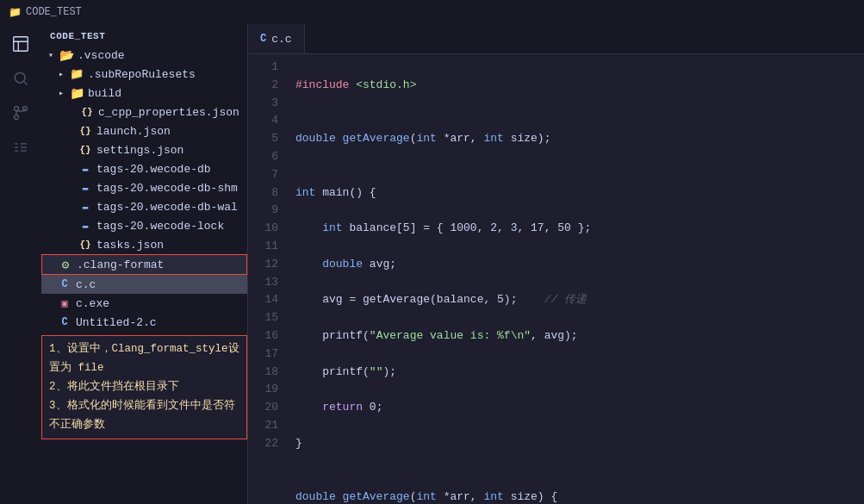 The height and width of the screenshot is (504, 864). I want to click on code-line-9: printf("Average value is: %f\n", avg);, so click(580, 336).